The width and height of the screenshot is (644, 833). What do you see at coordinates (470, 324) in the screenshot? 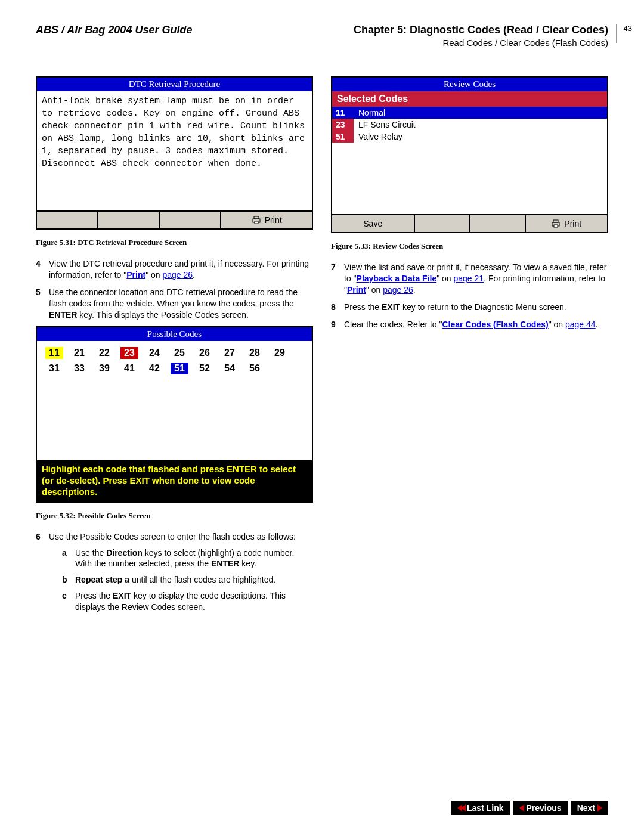
I see `step-9: 9 Clear the codes. Refer to "Clear Codes…` at bounding box center [470, 324].